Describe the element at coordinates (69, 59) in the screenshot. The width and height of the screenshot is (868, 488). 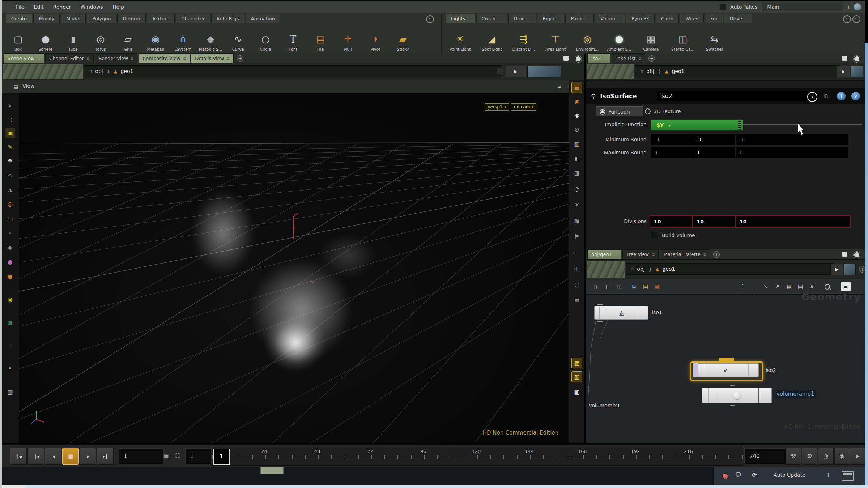
I see `pane-tab: Channel Editor` at that location.